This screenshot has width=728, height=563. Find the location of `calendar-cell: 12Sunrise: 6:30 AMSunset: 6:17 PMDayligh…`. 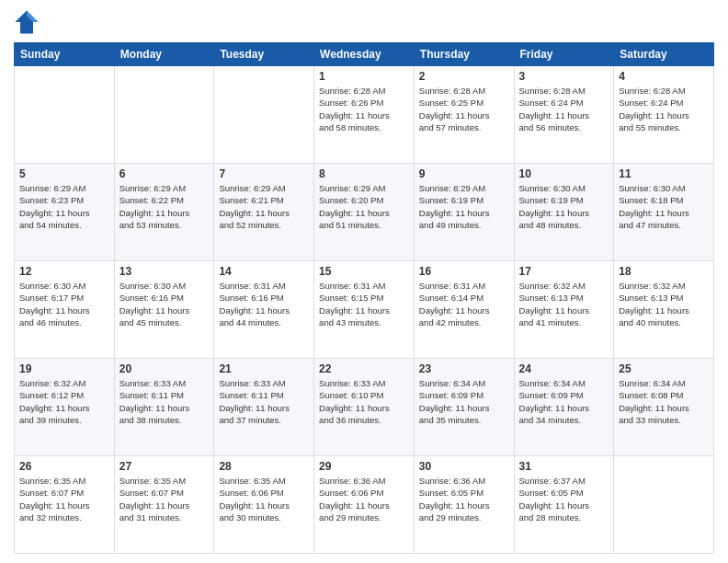

calendar-cell: 12Sunrise: 6:30 AMSunset: 6:17 PMDayligh… is located at coordinates (64, 310).